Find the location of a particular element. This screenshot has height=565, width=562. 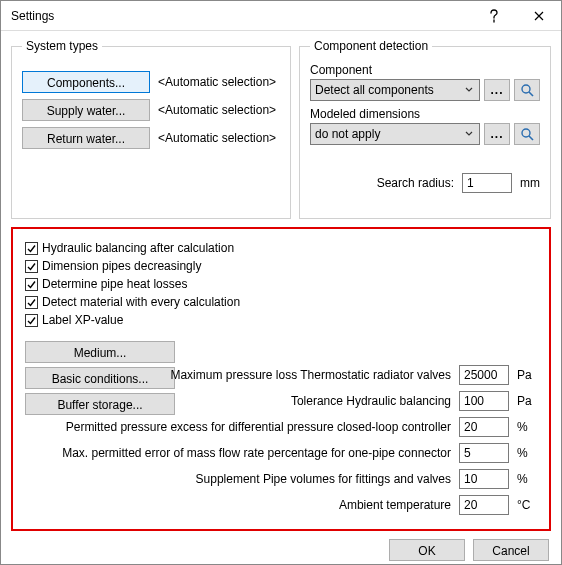

component-search-button is located at coordinates (527, 90).